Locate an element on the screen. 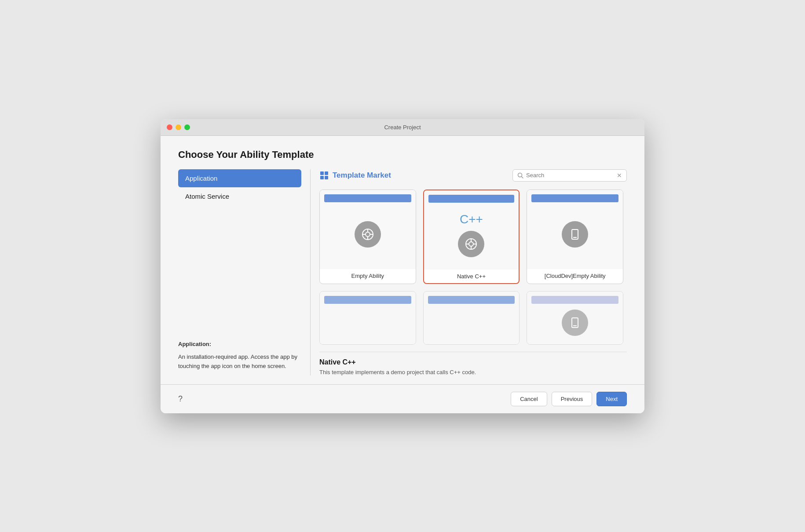 This screenshot has width=805, height=532. empty-ability-icon is located at coordinates (368, 234).